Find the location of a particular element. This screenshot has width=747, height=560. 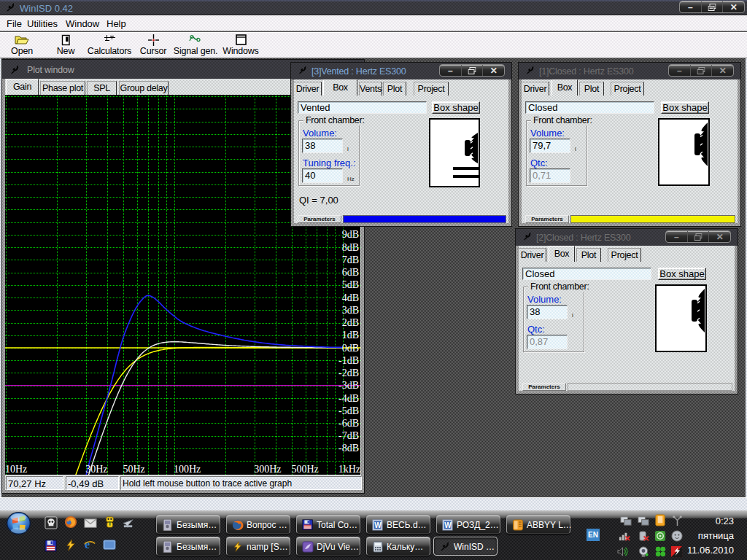

svg-text: -1dB is located at coordinates (349, 360).